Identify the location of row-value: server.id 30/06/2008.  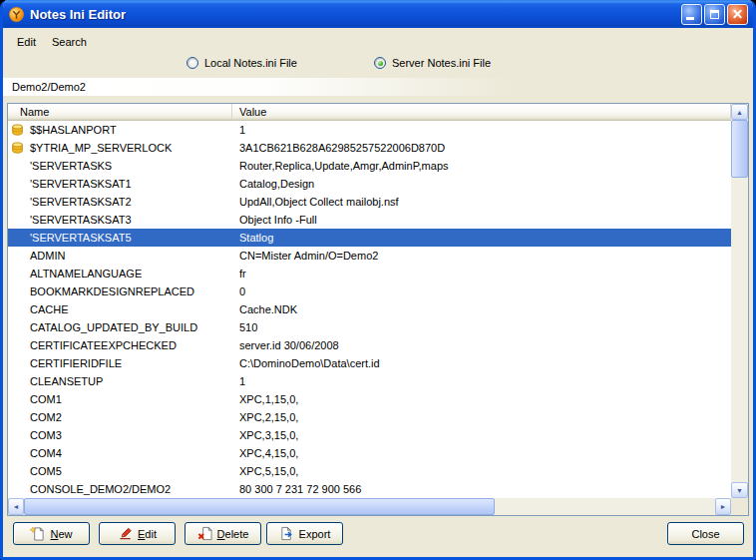
(482, 345).